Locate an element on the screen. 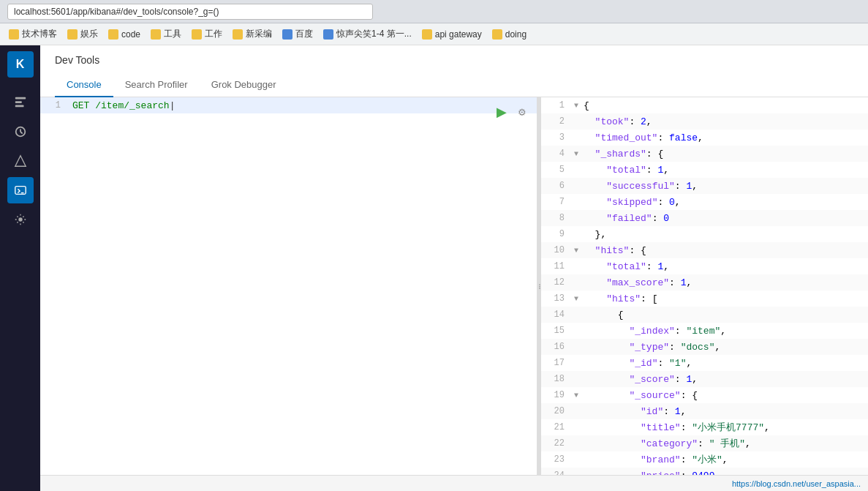 This screenshot has height=491, width=868. output-line-toggle-4: ▼ is located at coordinates (576, 154).